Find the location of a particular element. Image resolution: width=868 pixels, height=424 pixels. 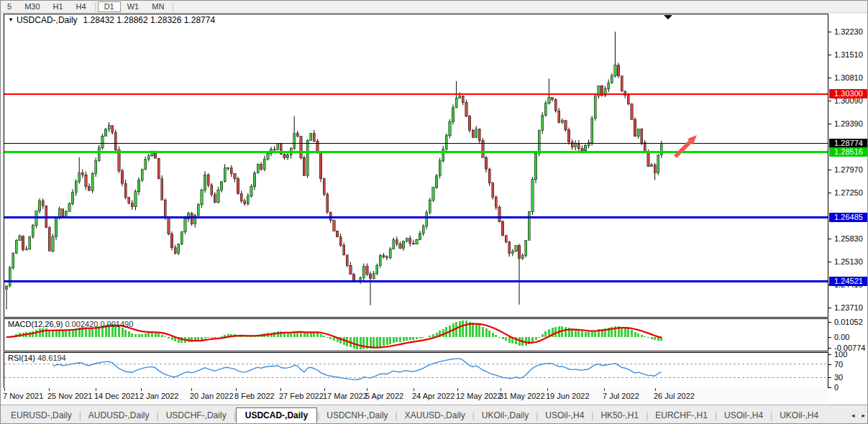

date-label: 20 Jan 2022 is located at coordinates (211, 396).